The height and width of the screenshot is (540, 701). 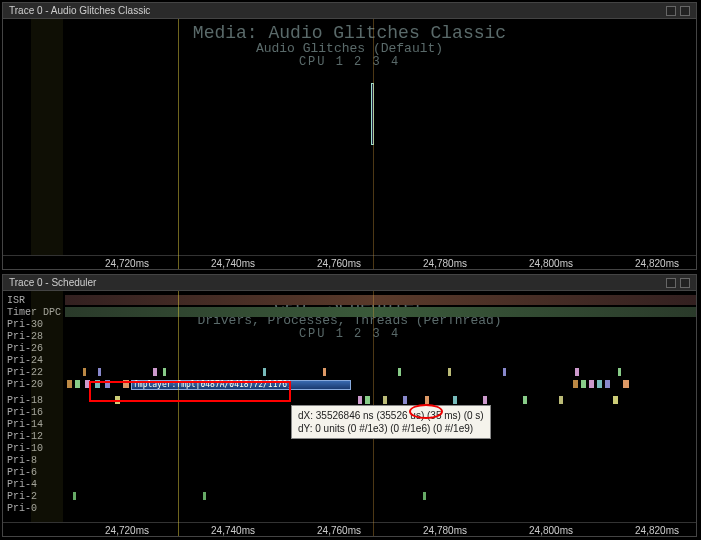 I want to click on pane-title-text: Trace 0 - Audio Glitches Classic, so click(x=80, y=11).